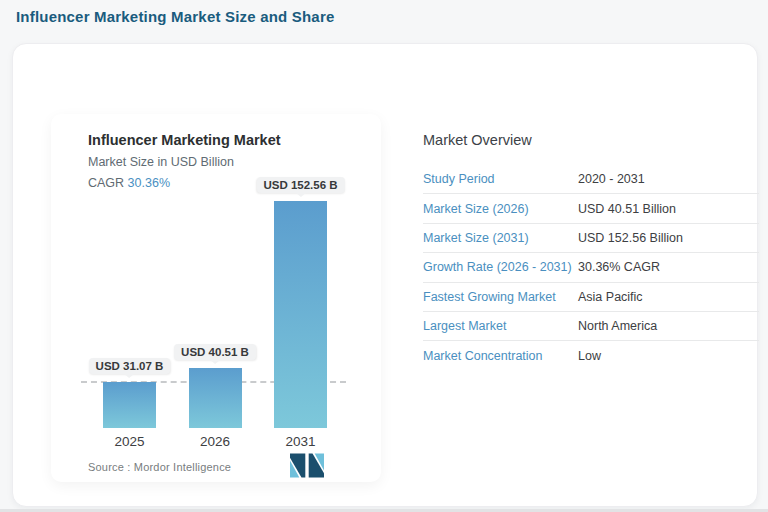  What do you see at coordinates (130, 442) in the screenshot?
I see `x-tick-label: 2025` at bounding box center [130, 442].